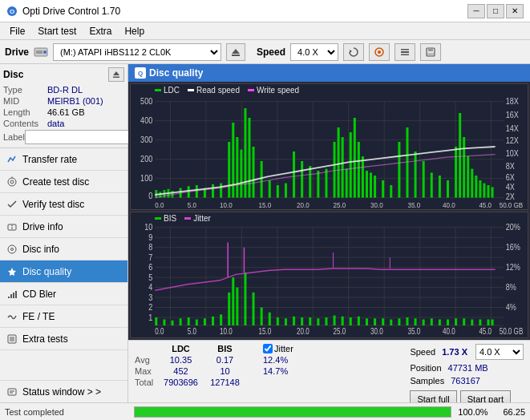 This screenshot has width=530, height=420. What do you see at coordinates (64, 272) in the screenshot?
I see `sidebar-item-disc-quality: Disc quality` at bounding box center [64, 272].